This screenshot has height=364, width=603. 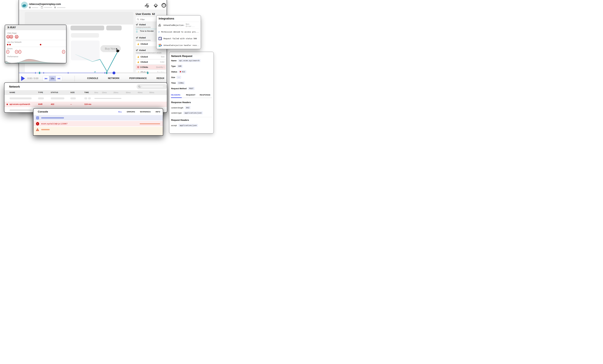 I want to click on event-visited-3: Visited, so click(x=141, y=50).